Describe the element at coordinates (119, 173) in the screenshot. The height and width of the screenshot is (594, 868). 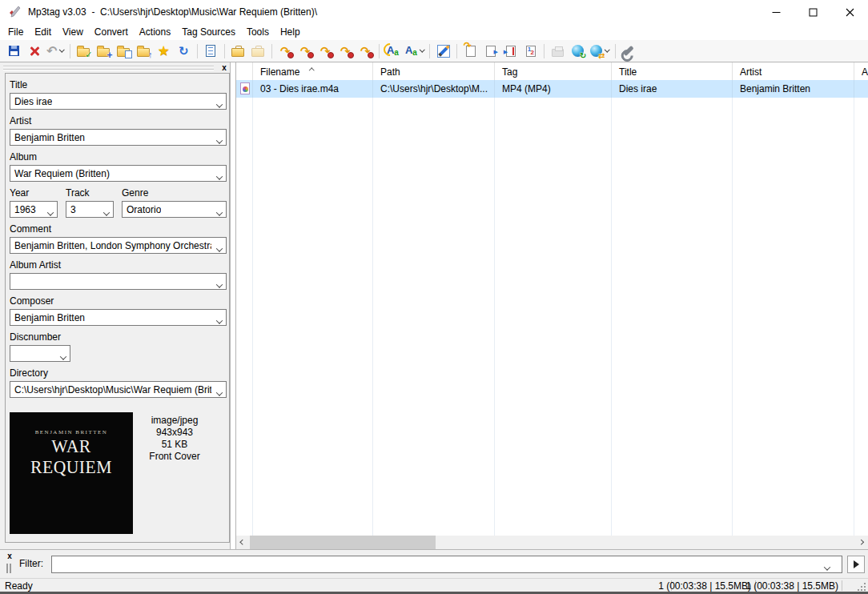
I see `album-combo: War Requiem (Britten)` at that location.